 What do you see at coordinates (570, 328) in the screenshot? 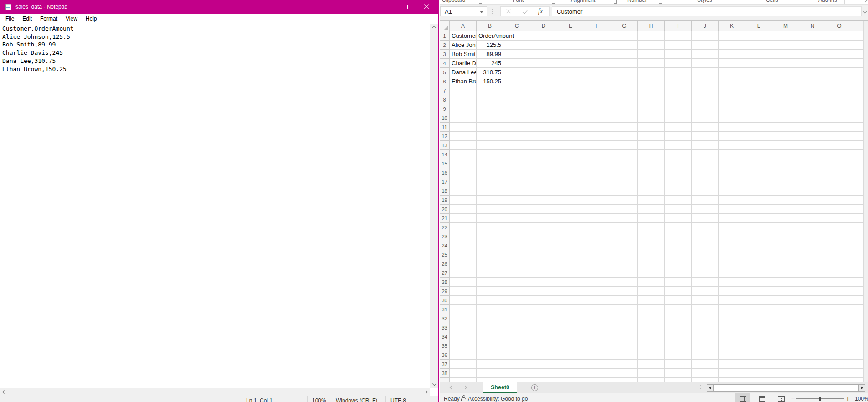
I see `cell-e33` at bounding box center [570, 328].